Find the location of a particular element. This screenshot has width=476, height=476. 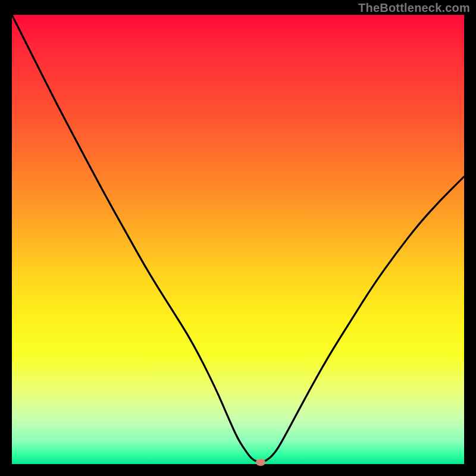

optimal-point-marker is located at coordinates (261, 462).